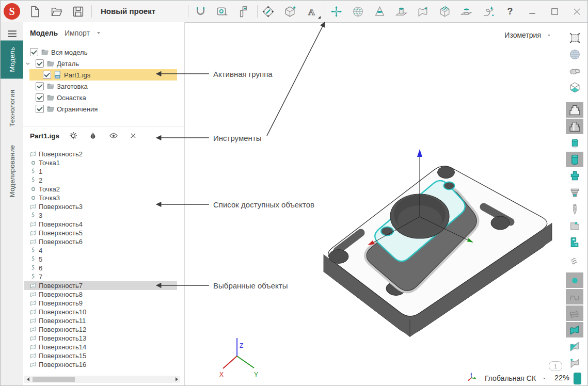 The image size is (588, 386). Describe the element at coordinates (510, 11) in the screenshot. I see `help-button: ?` at that location.